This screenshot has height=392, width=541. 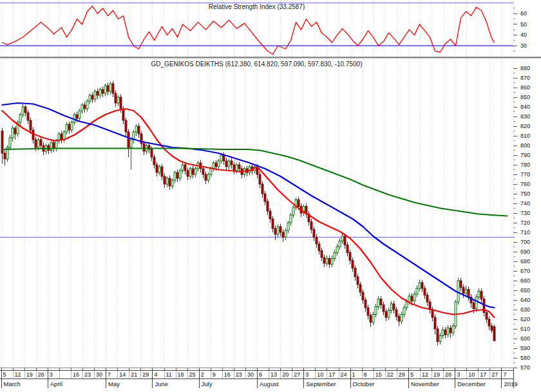 What do you see at coordinates (495, 375) in the screenshot?
I see `week-label: 27` at bounding box center [495, 375].